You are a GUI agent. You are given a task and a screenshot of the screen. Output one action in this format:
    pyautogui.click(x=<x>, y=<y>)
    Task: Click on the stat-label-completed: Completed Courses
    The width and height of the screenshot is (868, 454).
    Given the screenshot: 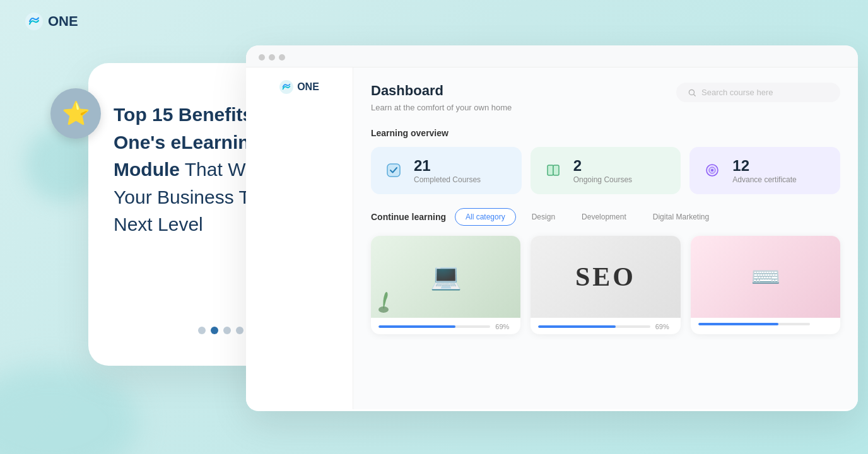 What is the action you would take?
    pyautogui.click(x=447, y=180)
    